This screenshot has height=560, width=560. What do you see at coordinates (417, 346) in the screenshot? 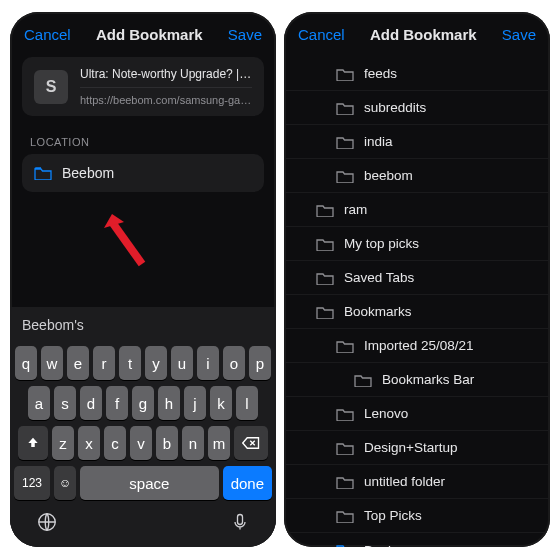
I see `folder-row: Imported 25/08/21` at bounding box center [417, 346].